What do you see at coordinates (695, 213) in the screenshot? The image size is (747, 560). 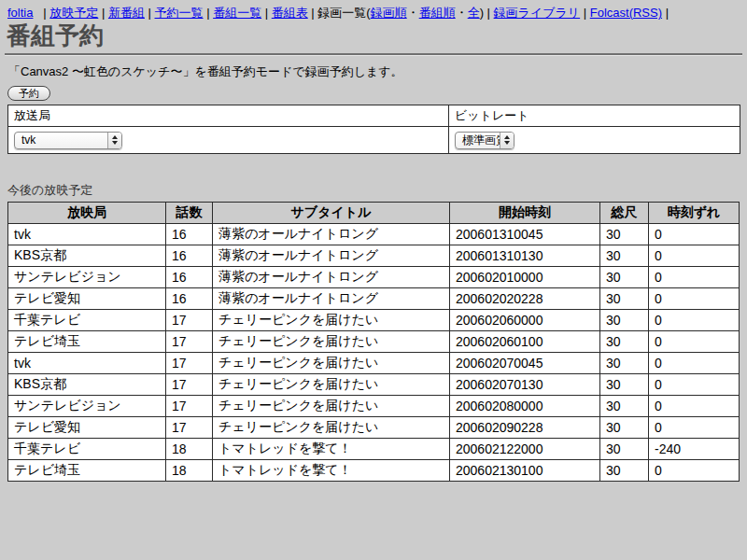 I see `schedule-col-header-5: 時刻ずれ` at bounding box center [695, 213].